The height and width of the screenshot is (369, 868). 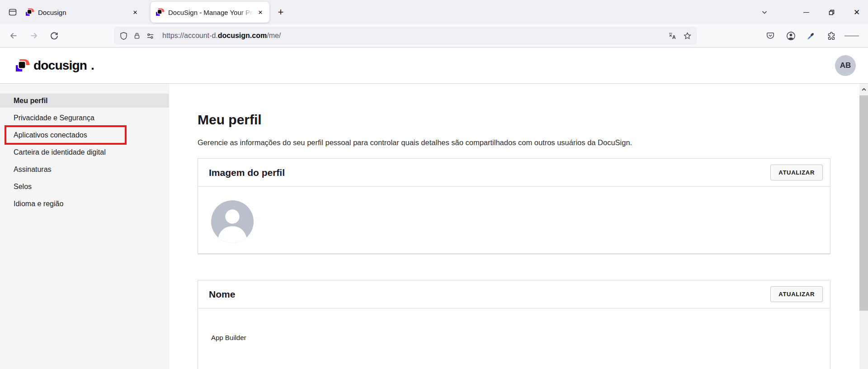 What do you see at coordinates (434, 36) in the screenshot?
I see `browser-toolbar: https://account-d.docusign.com/me/ A` at bounding box center [434, 36].